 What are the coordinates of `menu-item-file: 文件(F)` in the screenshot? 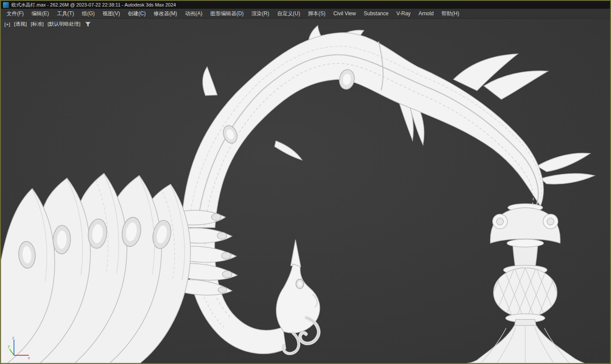 It's located at (15, 14).